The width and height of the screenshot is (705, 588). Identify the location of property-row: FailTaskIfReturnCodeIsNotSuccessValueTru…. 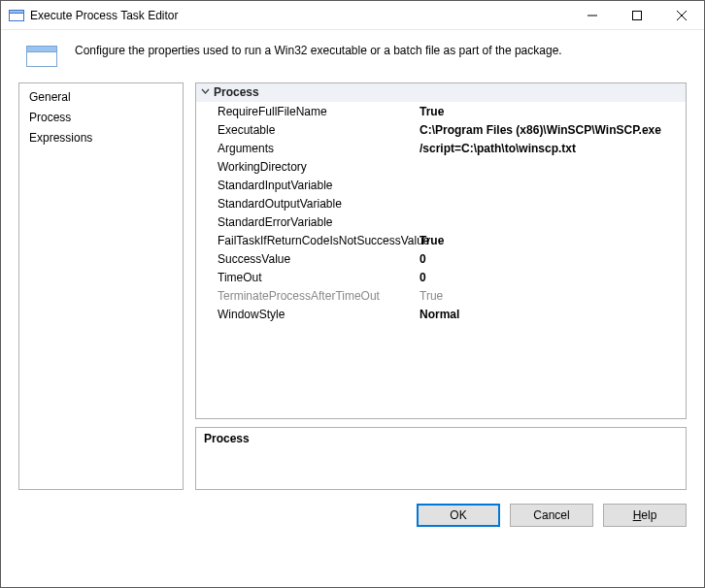
(441, 241).